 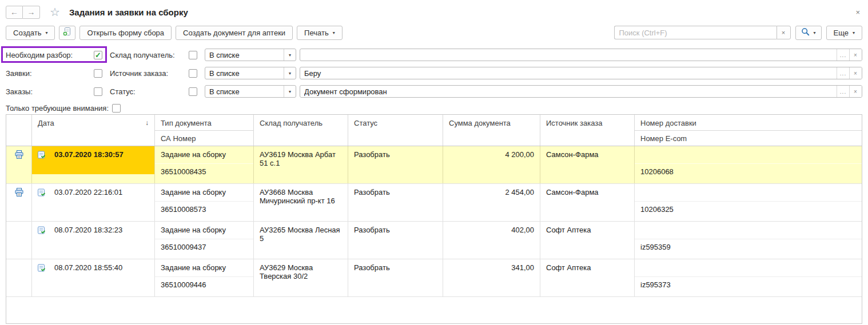 I want to click on amount-cell: 341,00, so click(x=492, y=278).